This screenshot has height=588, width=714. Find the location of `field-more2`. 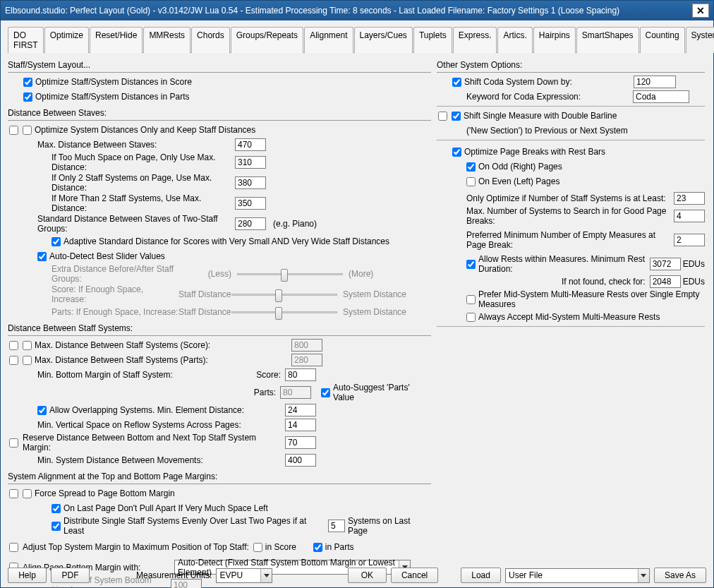

field-more2 is located at coordinates (250, 203).